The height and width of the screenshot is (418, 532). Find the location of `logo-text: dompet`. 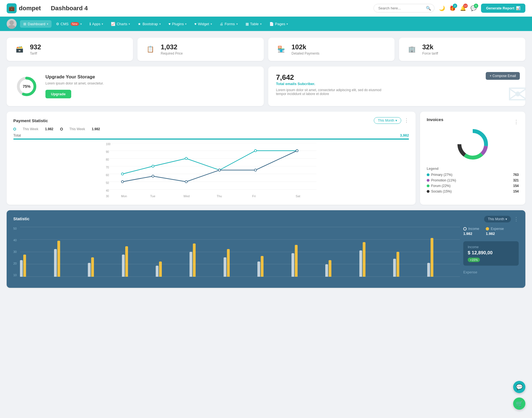

logo-text: dompet is located at coordinates (30, 8).